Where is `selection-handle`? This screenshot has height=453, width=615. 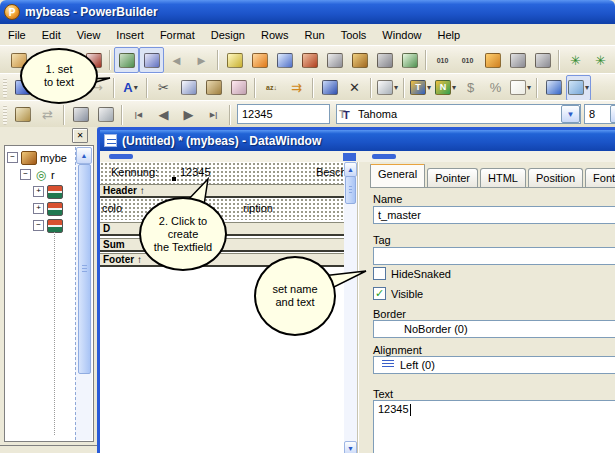 selection-handle is located at coordinates (174, 179).